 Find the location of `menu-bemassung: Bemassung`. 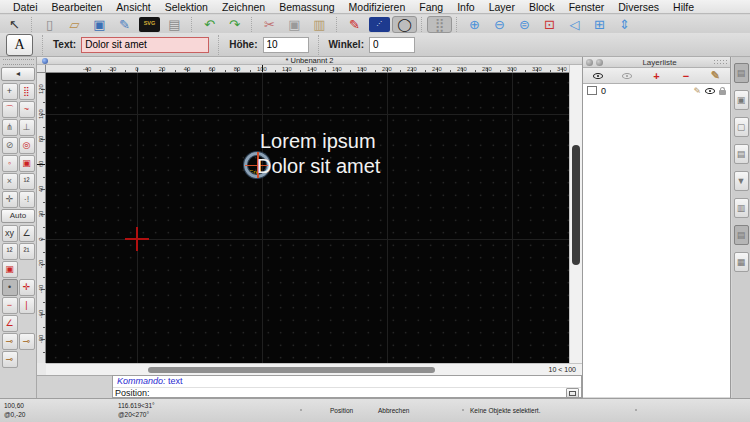

menu-bemassung: Bemassung is located at coordinates (306, 7).